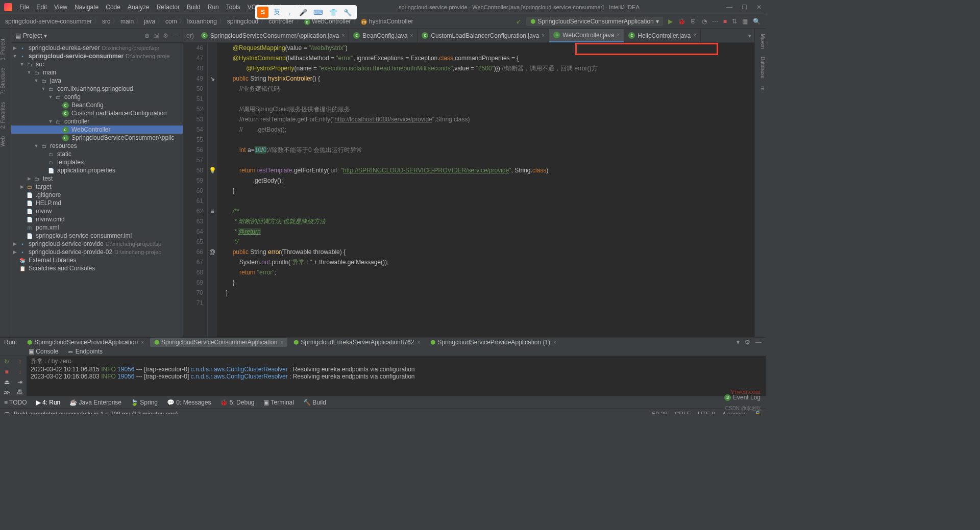  What do you see at coordinates (97, 211) in the screenshot?
I see `tree-item: 📄mvnw` at bounding box center [97, 211].